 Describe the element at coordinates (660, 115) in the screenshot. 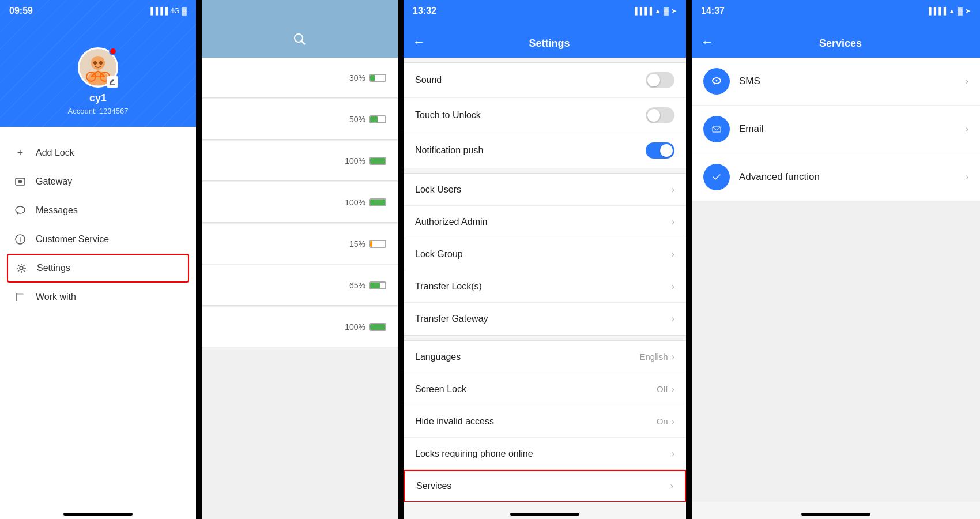

I see `touch-unlock-toggle` at that location.